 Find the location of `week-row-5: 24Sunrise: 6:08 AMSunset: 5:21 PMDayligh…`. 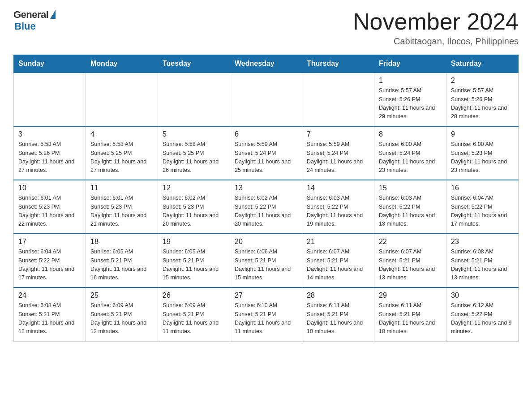

week-row-5: 24Sunrise: 6:08 AMSunset: 5:21 PMDayligh… is located at coordinates (266, 314).